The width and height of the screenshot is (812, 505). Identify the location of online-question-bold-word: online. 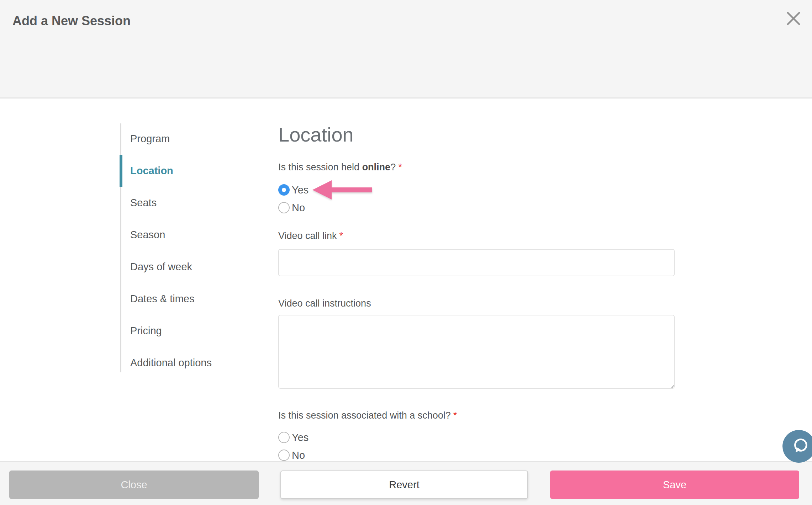
(376, 167).